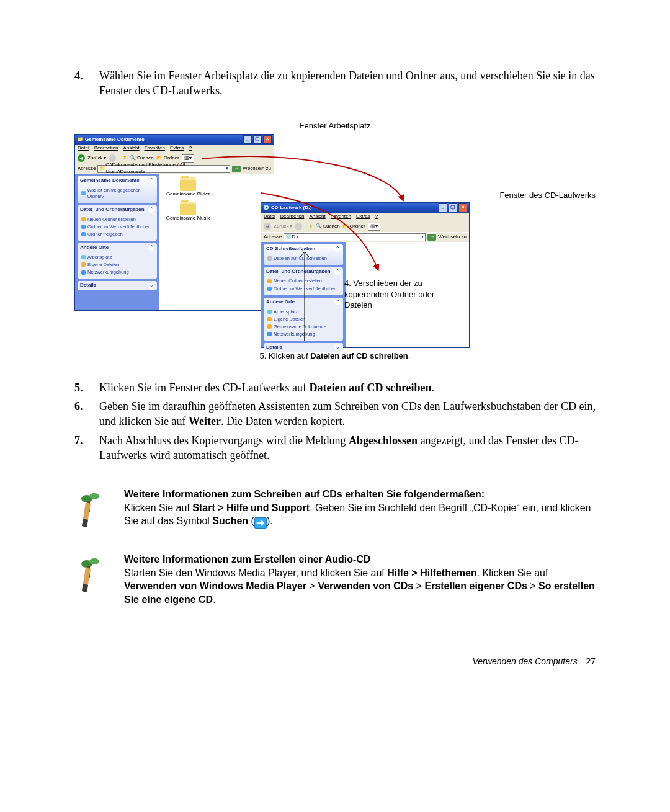 Image resolution: width=670 pixels, height=812 pixels. What do you see at coordinates (300, 259) in the screenshot?
I see `link-label: Dateien auf CD schreiben` at bounding box center [300, 259].